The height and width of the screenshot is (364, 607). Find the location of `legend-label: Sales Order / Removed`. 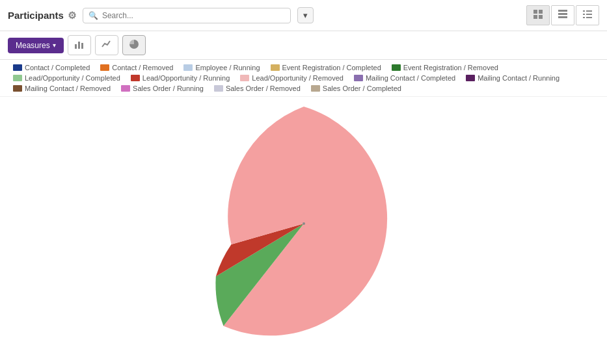

legend-label: Sales Order / Removed is located at coordinates (263, 88).